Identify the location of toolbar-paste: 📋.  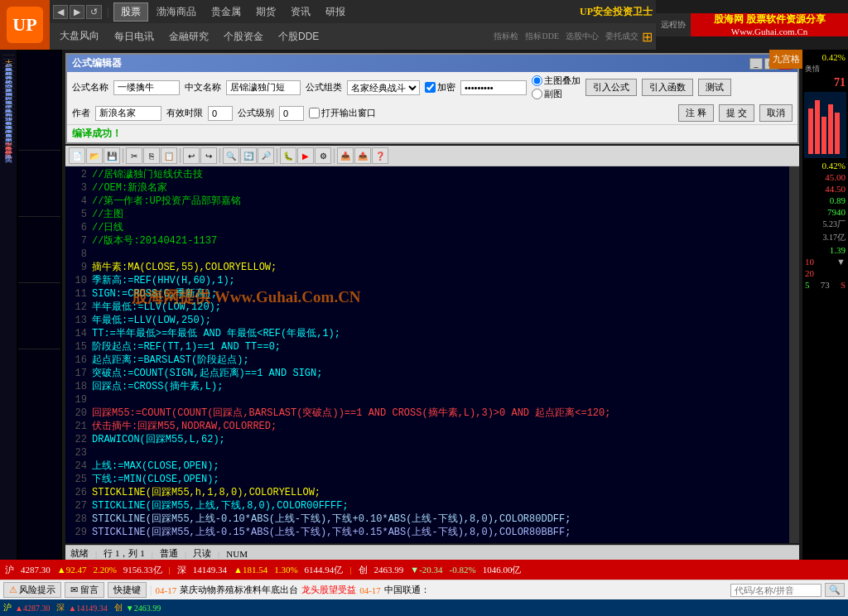
(169, 156).